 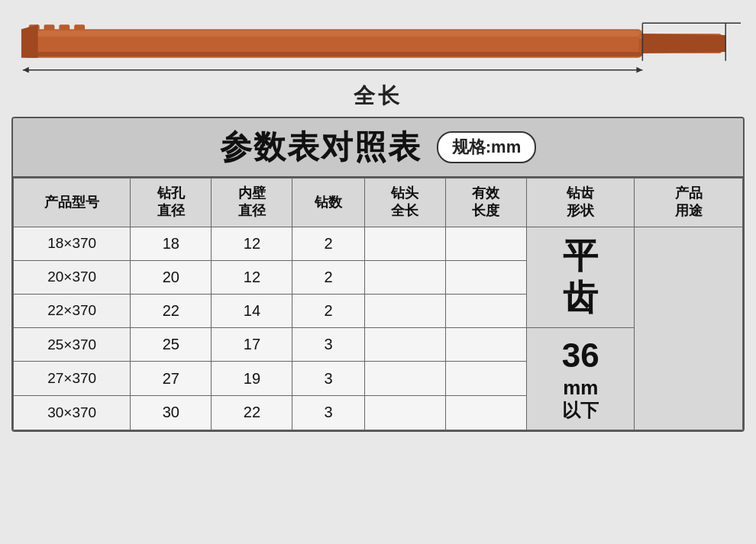 I want to click on cell-model: 18×370, so click(x=72, y=243).